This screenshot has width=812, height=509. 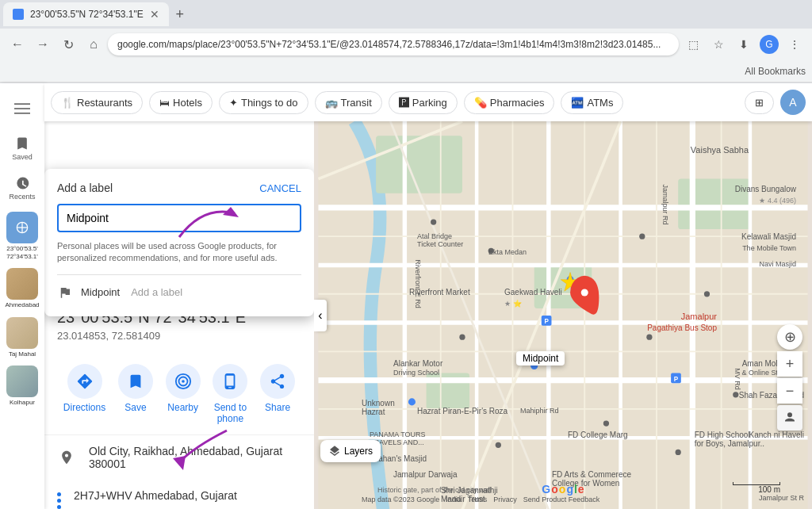 I want to click on attribution-privacy: Privacy, so click(x=505, y=499).